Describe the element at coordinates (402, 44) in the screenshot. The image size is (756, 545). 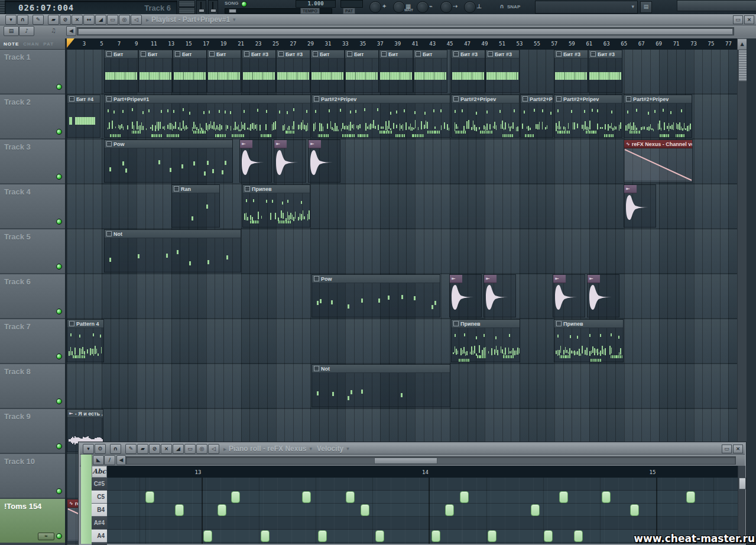
I see `playlist-timeline-ruler: 3579111315171921232527293133353739414345…` at that location.